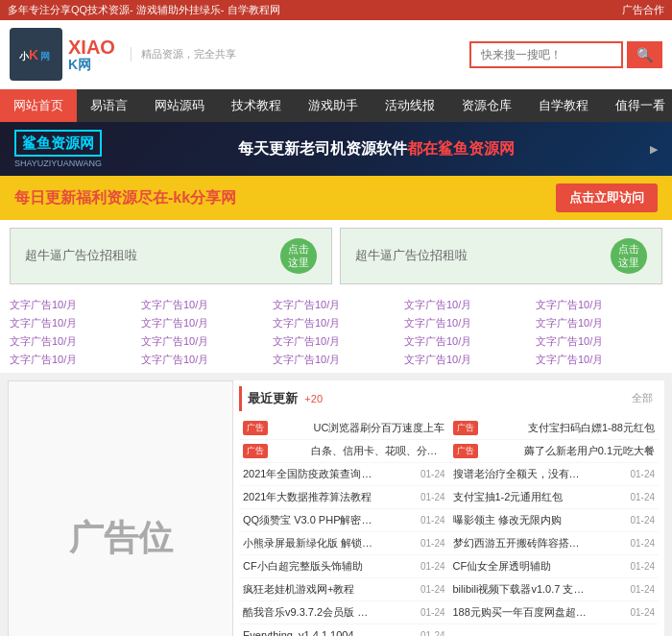  What do you see at coordinates (303, 567) in the screenshot?
I see `list-item-title: CF小白超完整版头饰辅助` at bounding box center [303, 567].